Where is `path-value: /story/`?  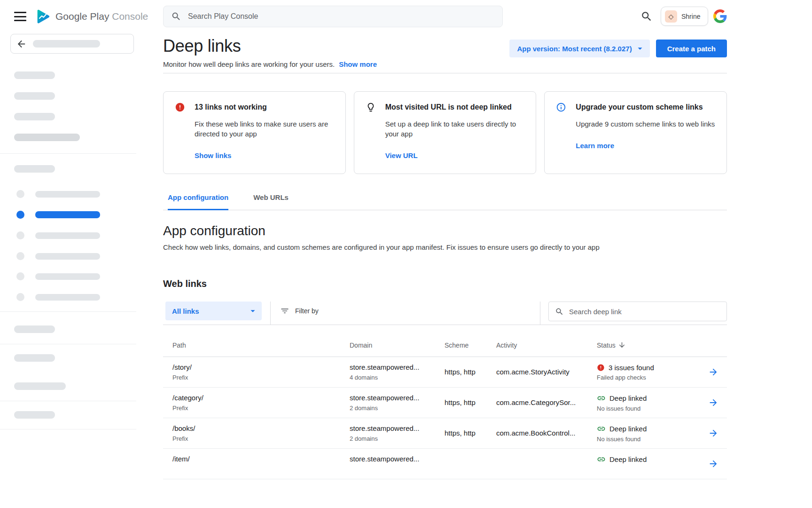
path-value: /story/ is located at coordinates (261, 367).